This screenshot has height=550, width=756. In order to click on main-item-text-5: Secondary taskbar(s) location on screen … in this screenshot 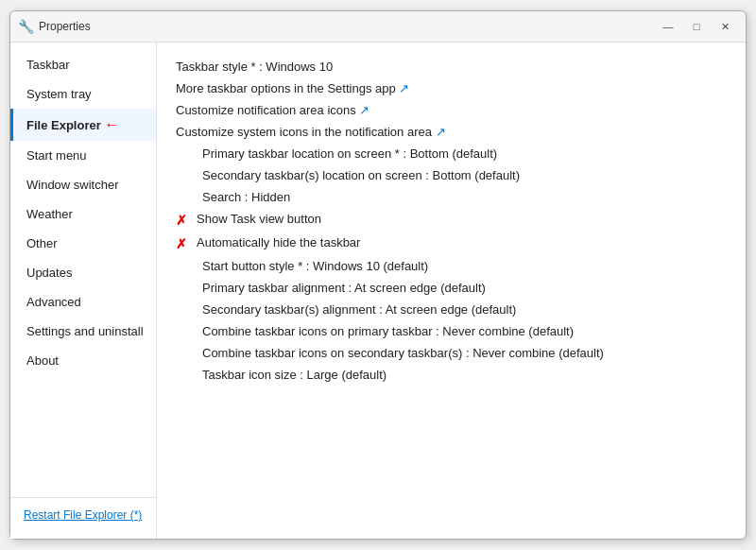, I will do `click(361, 176)`.